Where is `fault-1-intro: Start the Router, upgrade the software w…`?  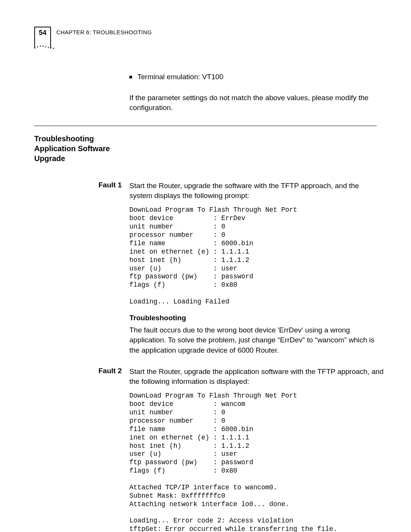
fault-1-intro: Start the Router, upgrade the software w… is located at coordinates (253, 191).